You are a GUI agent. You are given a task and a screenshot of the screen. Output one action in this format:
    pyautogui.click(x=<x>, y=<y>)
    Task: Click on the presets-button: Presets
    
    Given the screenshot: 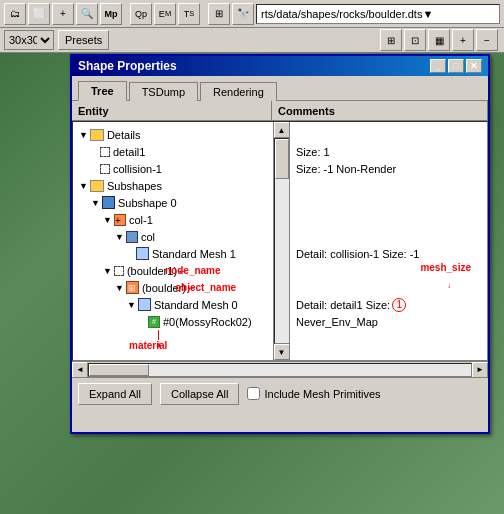 What is the action you would take?
    pyautogui.click(x=84, y=40)
    